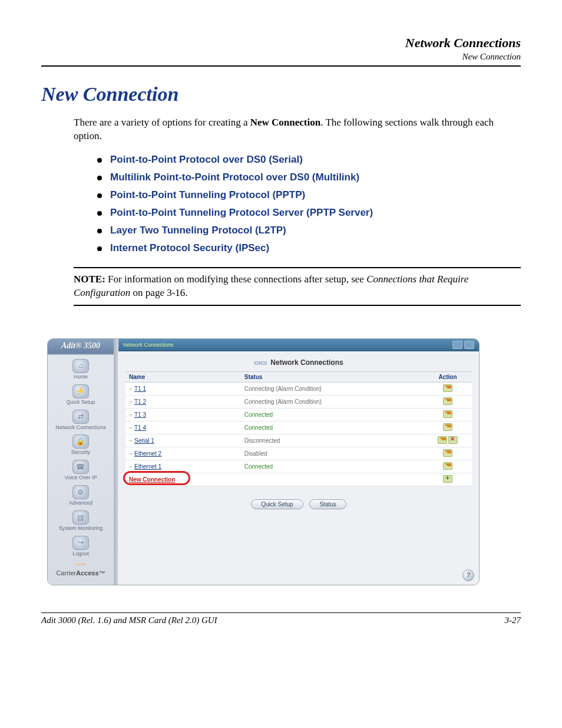  What do you see at coordinates (81, 403) in the screenshot?
I see `sidebar-item-label: Quick Setup` at bounding box center [81, 403].